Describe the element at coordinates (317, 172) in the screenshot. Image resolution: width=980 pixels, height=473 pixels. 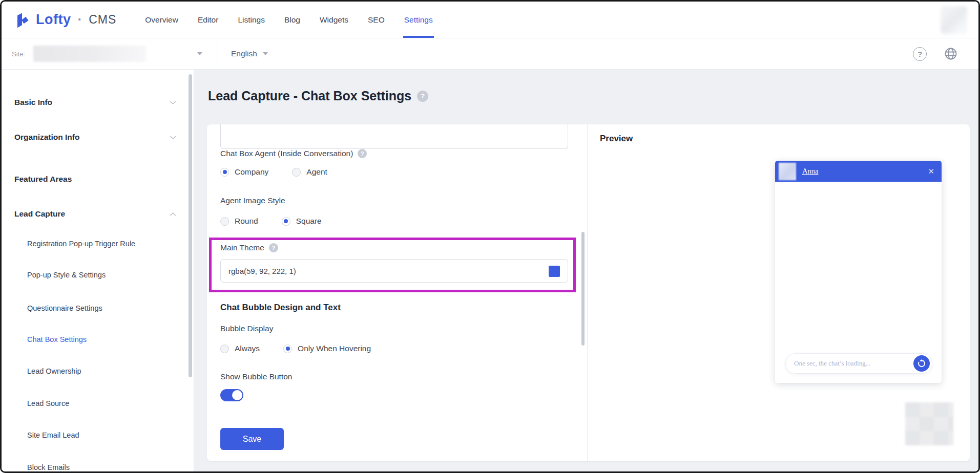
I see `radio-label: Agent` at that location.